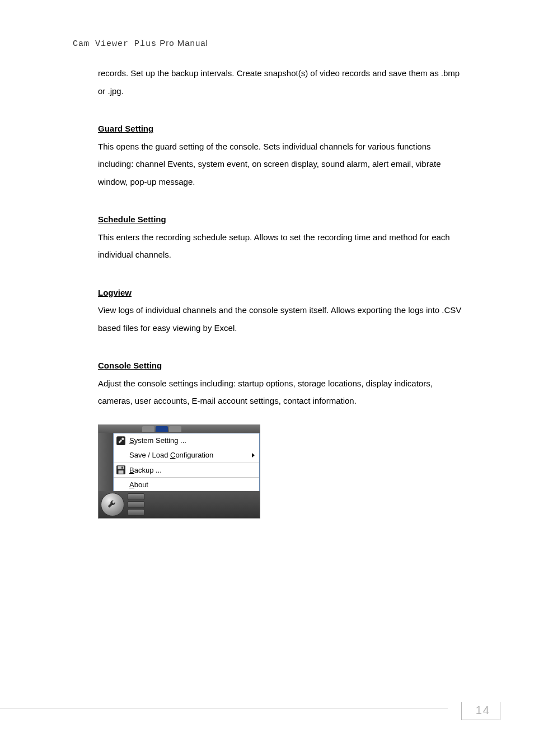 This screenshot has height=756, width=534. What do you see at coordinates (186, 470) in the screenshot?
I see `menu-item-backup: Backup ...` at bounding box center [186, 470].